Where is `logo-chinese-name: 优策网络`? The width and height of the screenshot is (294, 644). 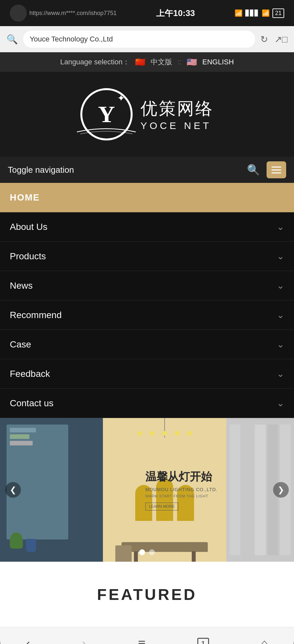
logo-chinese-name: 优策网络 is located at coordinates (177, 109).